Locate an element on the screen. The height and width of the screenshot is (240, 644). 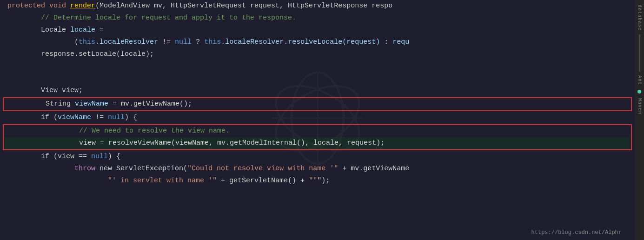
token: ? is located at coordinates (198, 42).